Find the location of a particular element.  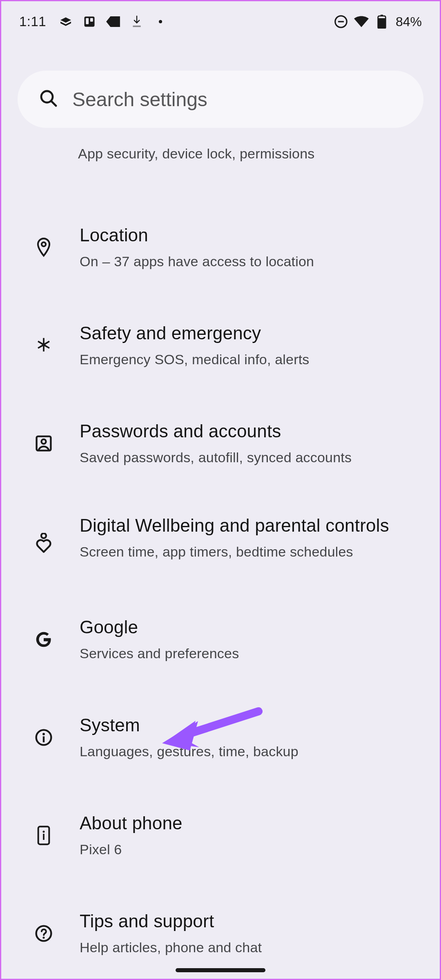

status-bar: 1:11 is located at coordinates (220, 22).